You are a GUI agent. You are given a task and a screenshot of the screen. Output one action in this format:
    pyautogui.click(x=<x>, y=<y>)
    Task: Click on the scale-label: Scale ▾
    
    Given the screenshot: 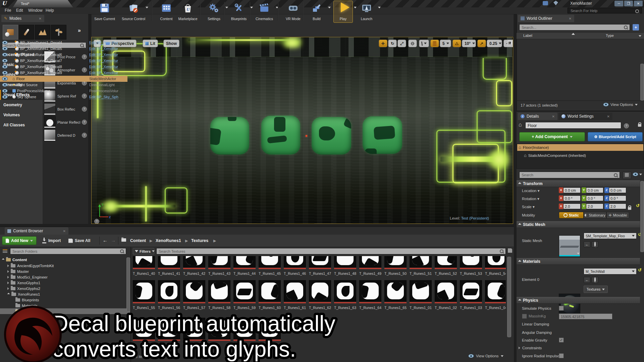 What is the action you would take?
    pyautogui.click(x=528, y=207)
    